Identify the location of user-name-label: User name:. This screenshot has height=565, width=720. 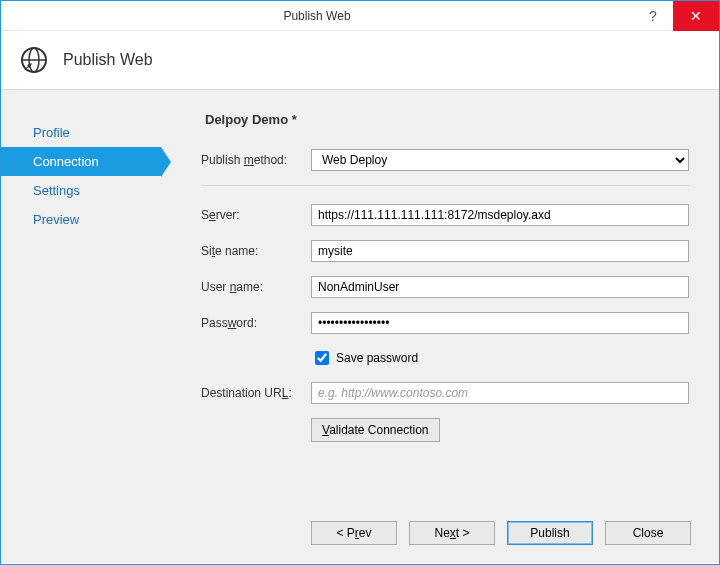
(256, 287).